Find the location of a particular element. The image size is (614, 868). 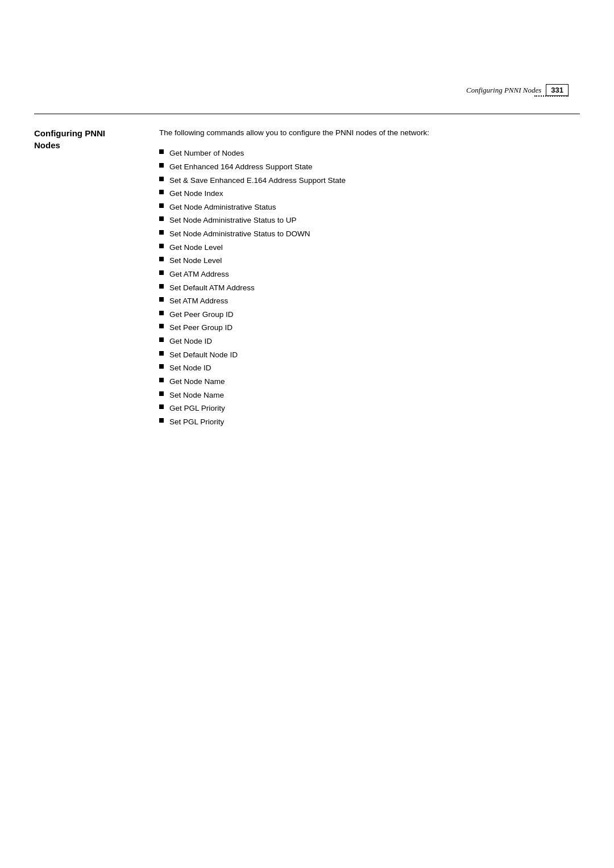

section-title: Configuring PNNI Nodes is located at coordinates (91, 139).